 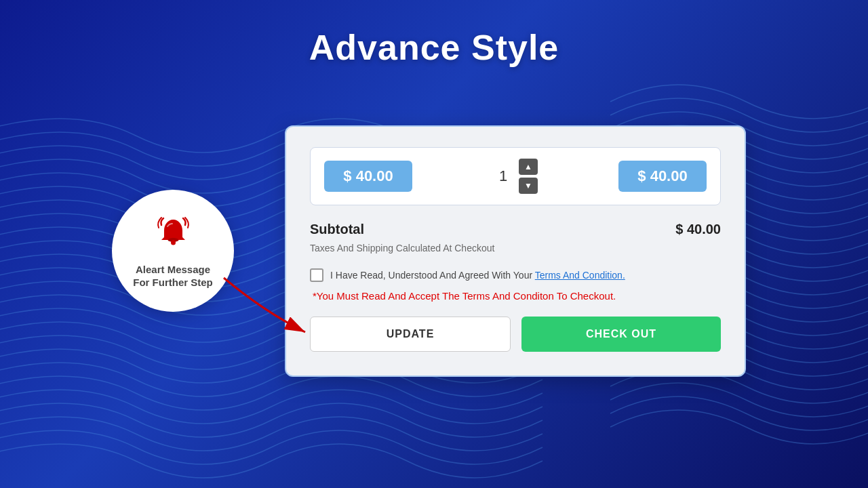 What do you see at coordinates (515, 176) in the screenshot?
I see `price-qty-row: $ 40.00 1 ▲ ▼ $ 40.00` at bounding box center [515, 176].